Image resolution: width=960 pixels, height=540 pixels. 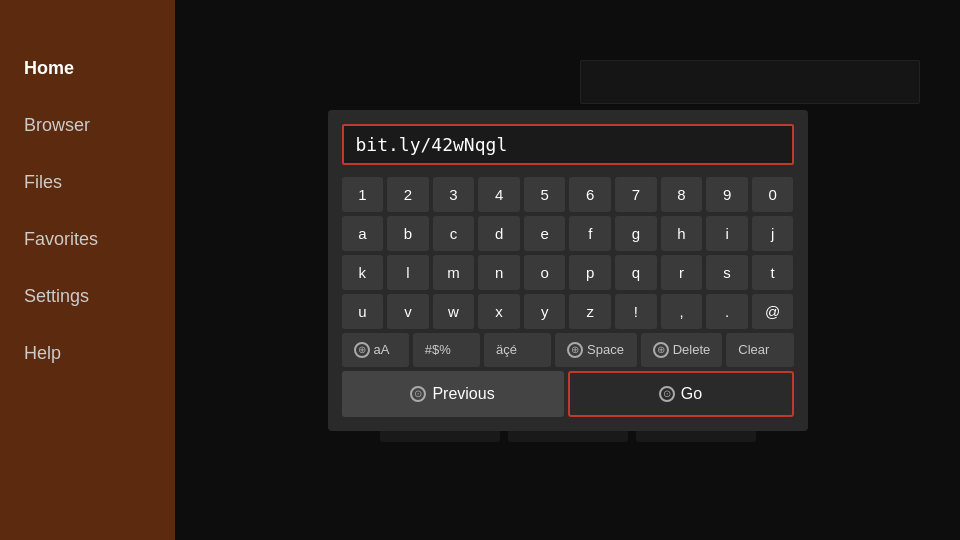 I want to click on sidebar-item-home: Home, so click(x=88, y=68).